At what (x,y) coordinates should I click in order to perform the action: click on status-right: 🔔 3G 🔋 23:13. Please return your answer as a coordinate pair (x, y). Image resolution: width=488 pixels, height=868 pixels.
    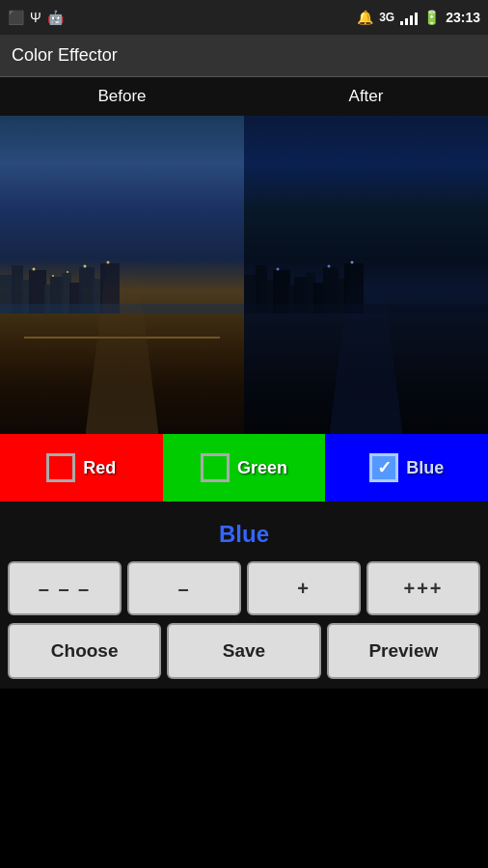
    Looking at the image, I should click on (419, 17).